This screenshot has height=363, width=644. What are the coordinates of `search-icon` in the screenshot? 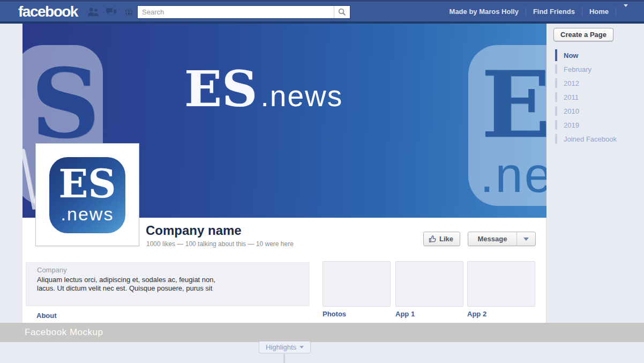 It's located at (342, 12).